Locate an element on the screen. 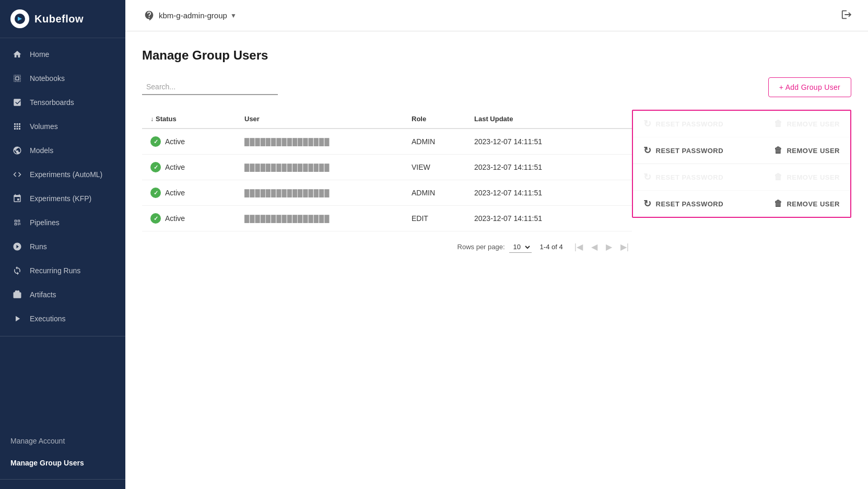 The image size is (868, 489). toolbar: + Add Group User is located at coordinates (497, 87).